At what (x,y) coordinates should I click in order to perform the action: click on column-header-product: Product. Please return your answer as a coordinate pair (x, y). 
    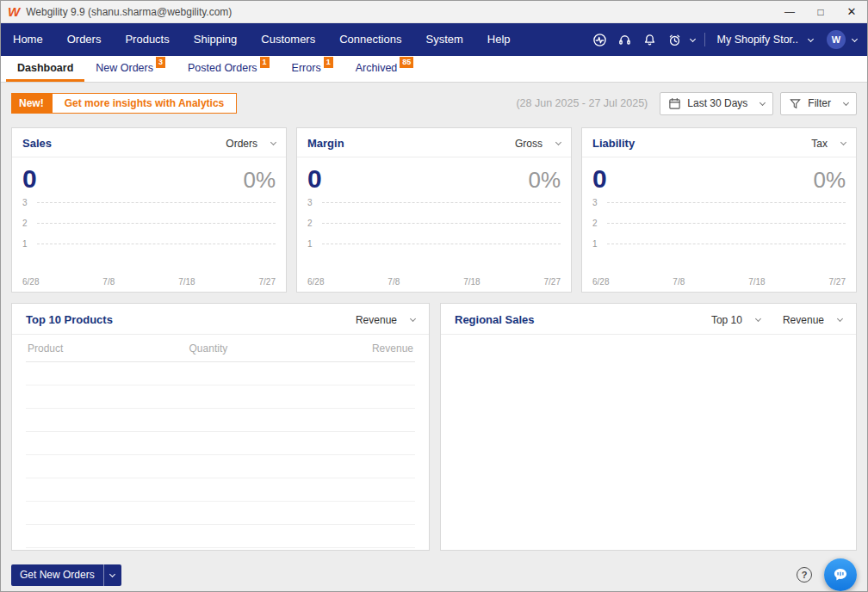
    Looking at the image, I should click on (108, 348).